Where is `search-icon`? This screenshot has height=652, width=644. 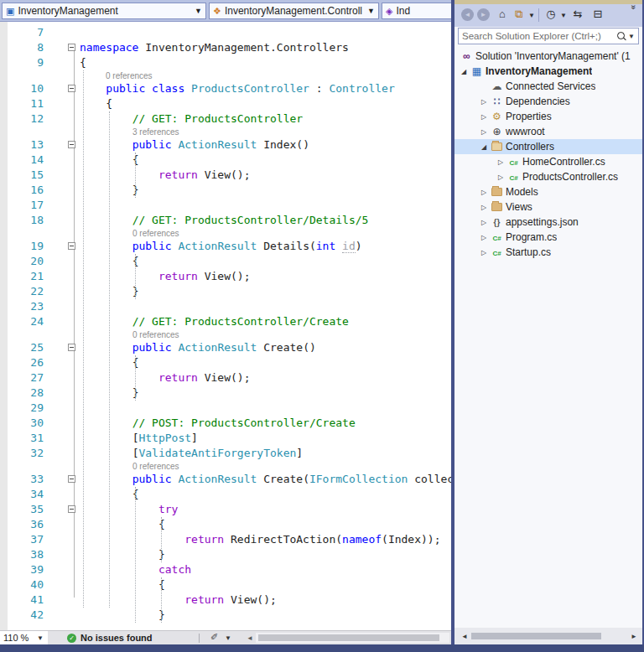
search-icon is located at coordinates (621, 37).